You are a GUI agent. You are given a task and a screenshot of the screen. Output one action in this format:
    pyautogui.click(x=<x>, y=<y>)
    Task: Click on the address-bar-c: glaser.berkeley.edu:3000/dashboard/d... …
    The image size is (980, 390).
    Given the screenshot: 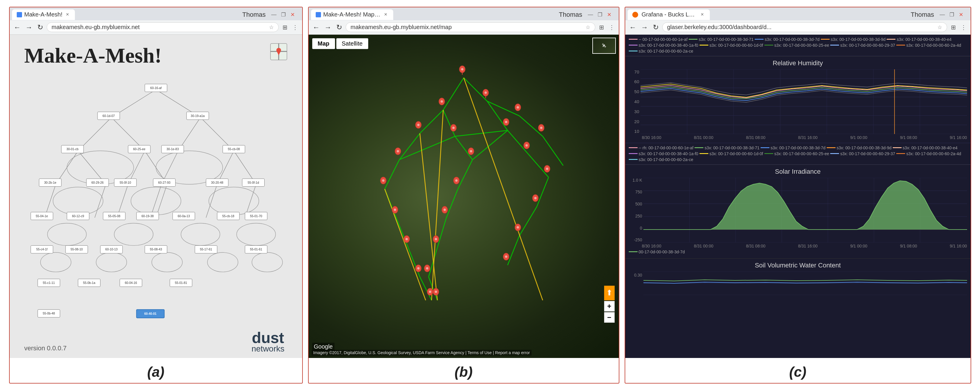 What is the action you would take?
    pyautogui.click(x=805, y=27)
    